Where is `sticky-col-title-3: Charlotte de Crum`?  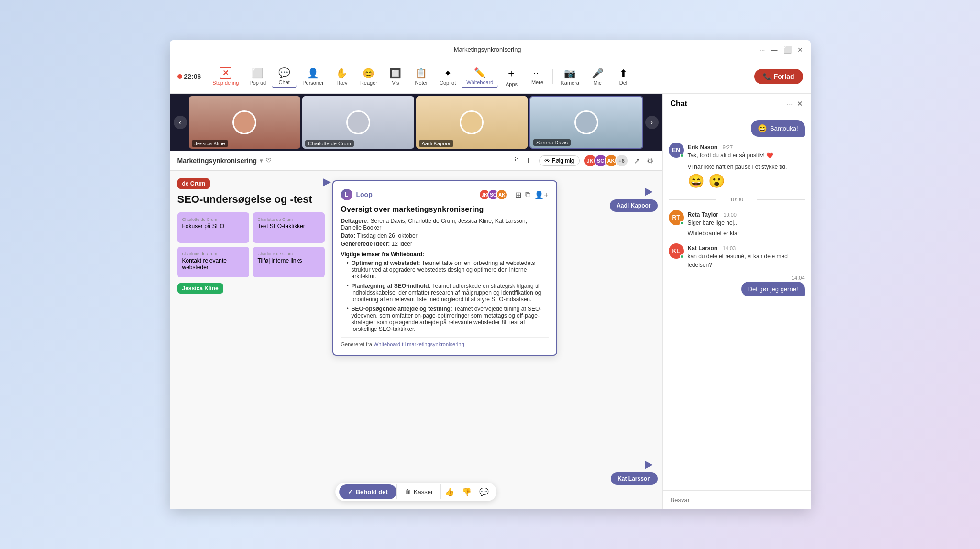 sticky-col-title-3: Charlotte de Crum is located at coordinates (213, 254).